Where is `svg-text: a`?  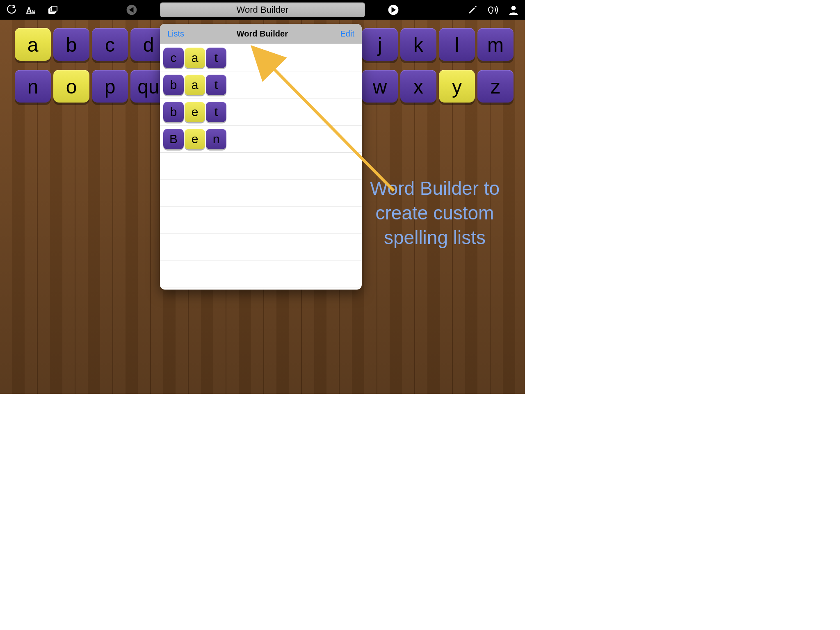 svg-text: a is located at coordinates (34, 11).